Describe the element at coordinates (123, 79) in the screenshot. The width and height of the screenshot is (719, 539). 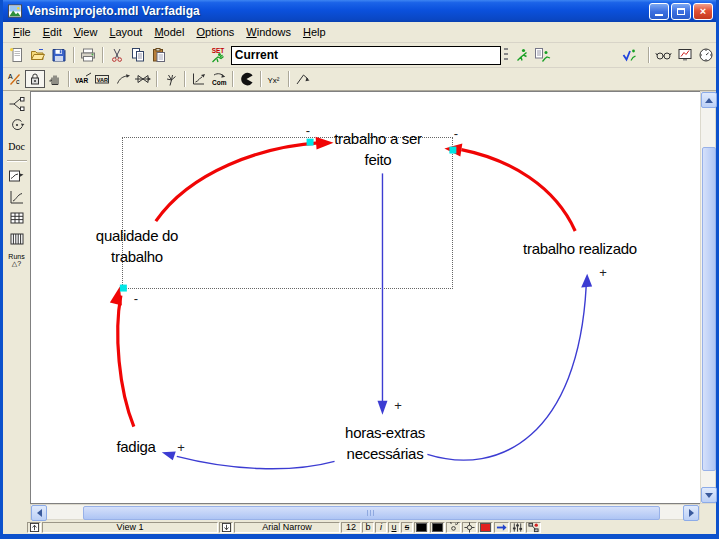
I see `arrow-tool` at that location.